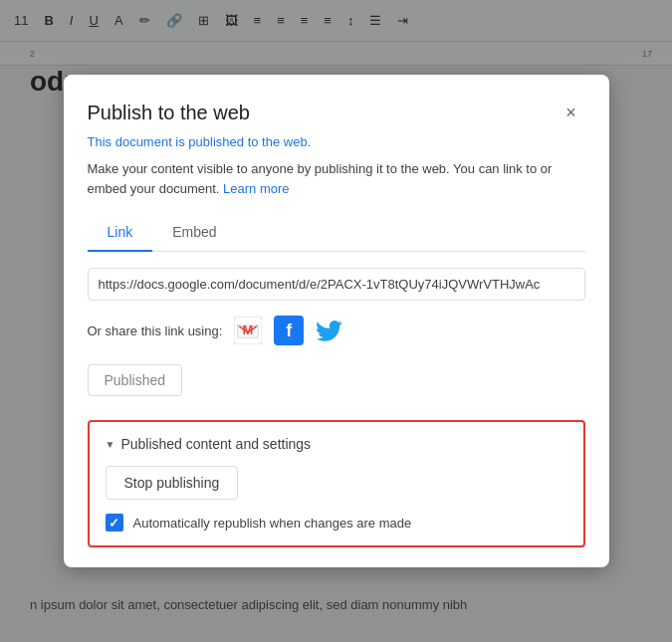 The height and width of the screenshot is (642, 672). I want to click on published-status-button: Published, so click(336, 388).